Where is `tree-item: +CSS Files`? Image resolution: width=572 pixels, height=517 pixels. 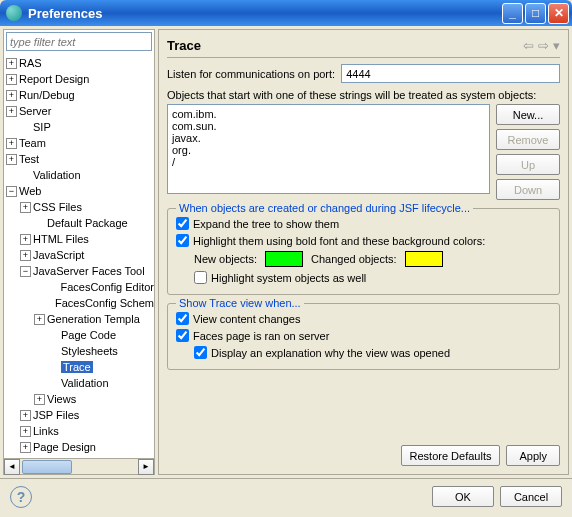
tree-item: +CSS Files is located at coordinates (79, 207).